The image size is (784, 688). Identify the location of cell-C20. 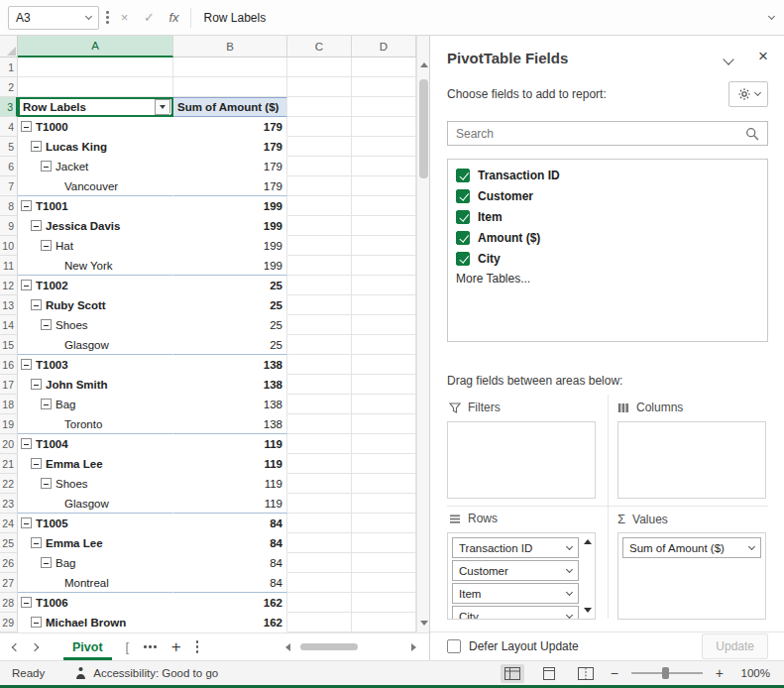
(319, 444).